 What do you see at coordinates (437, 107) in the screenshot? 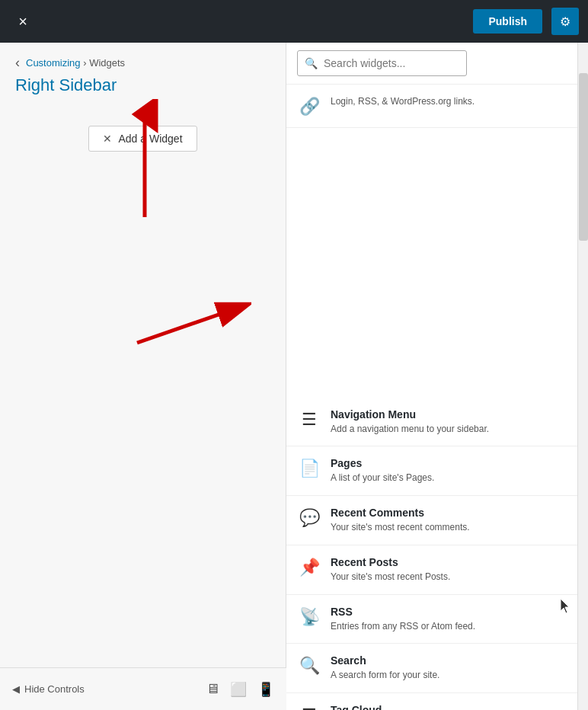
I see `list-item: 🔗 Login, RSS, & WordPress.org links.` at bounding box center [437, 107].